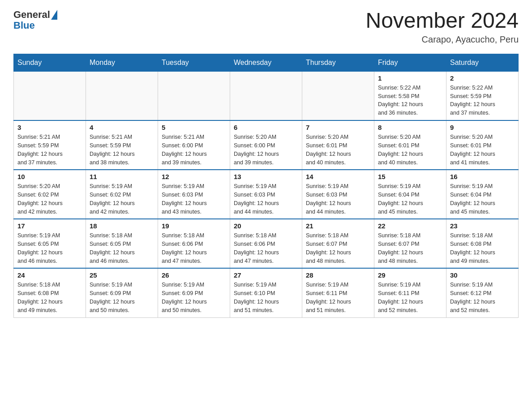 Image resolution: width=532 pixels, height=411 pixels. I want to click on calendar-cell: 27Sunrise: 5:19 AMSunset: 6:10 PMDayligh…, so click(266, 293).